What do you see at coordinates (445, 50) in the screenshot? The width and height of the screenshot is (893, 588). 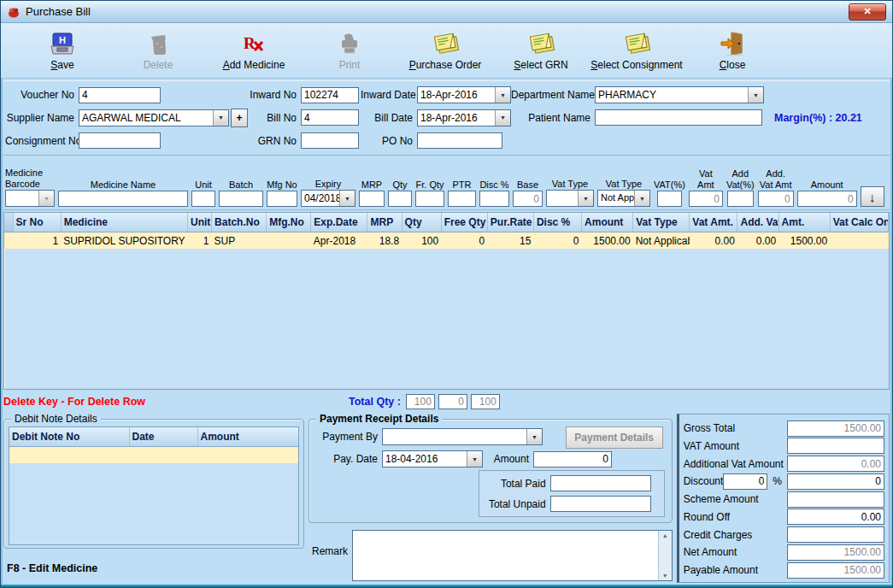 I see `purchase-order-button: Purchase Order` at bounding box center [445, 50].